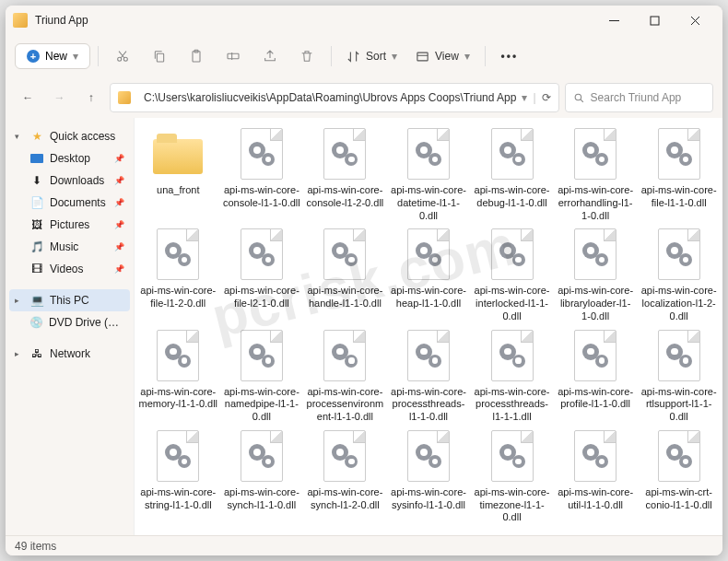 The height and width of the screenshot is (561, 728). What do you see at coordinates (262, 175) in the screenshot?
I see `file-item: api-ms-win-core-console-l1-1-0.dll` at bounding box center [262, 175].